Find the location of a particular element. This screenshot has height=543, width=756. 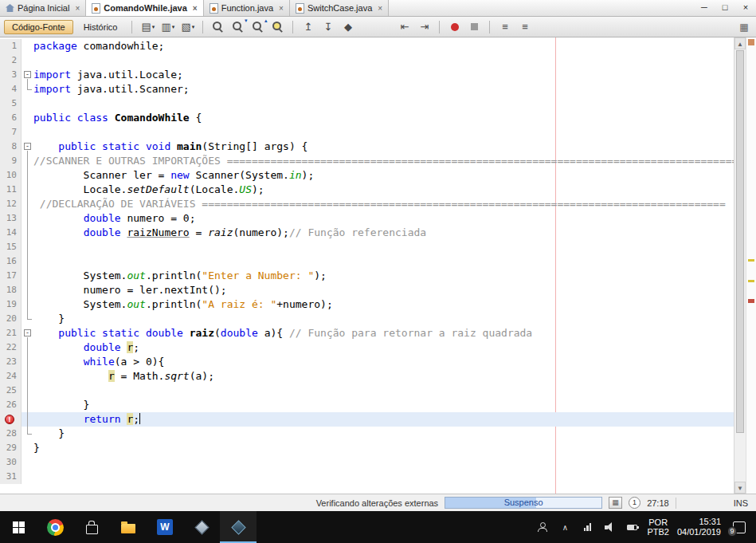

vertical-scrollbar: ▲ ▼ is located at coordinates (739, 266).